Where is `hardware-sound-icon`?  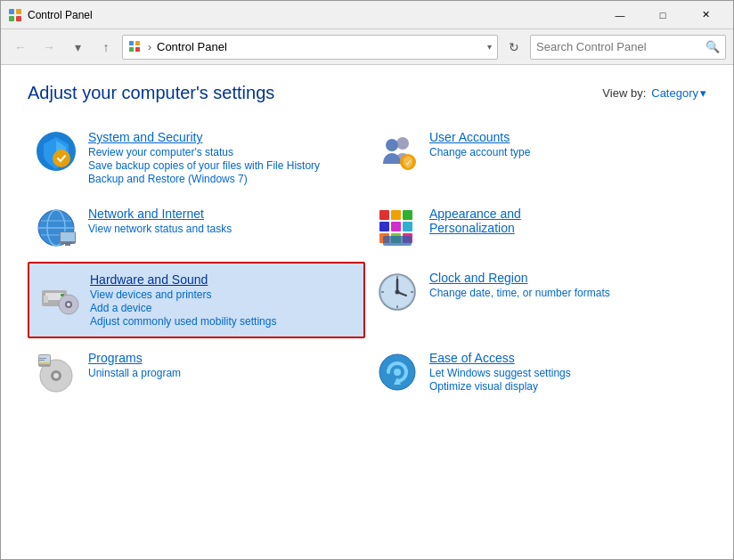
hardware-sound-icon is located at coordinates (58, 294).